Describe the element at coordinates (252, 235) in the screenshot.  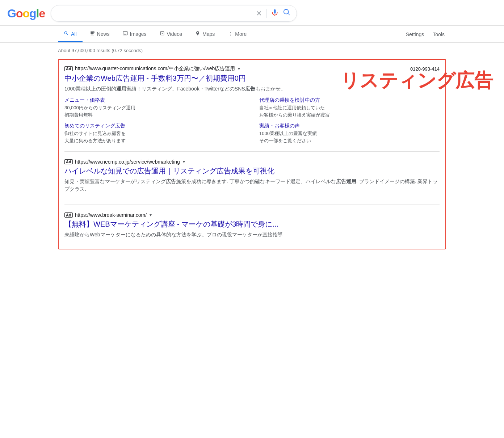
I see `ad3-description: 未経験からWebマーケターになるための具体的な方法を学ぶ。プロの現役マーケターが…` at that location.